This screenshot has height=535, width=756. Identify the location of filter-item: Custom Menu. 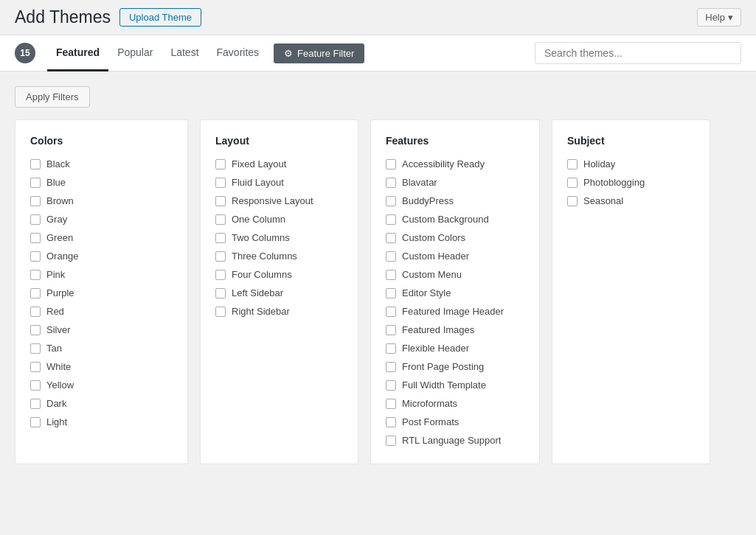
(455, 274).